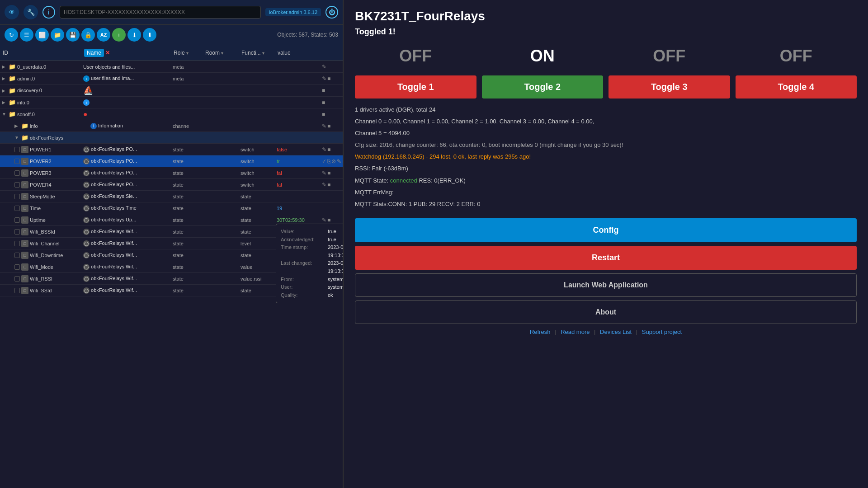 The image size is (868, 488). I want to click on table-row: □ POWER4 ◯ obkFourRelays PO... state swi…, so click(171, 185).